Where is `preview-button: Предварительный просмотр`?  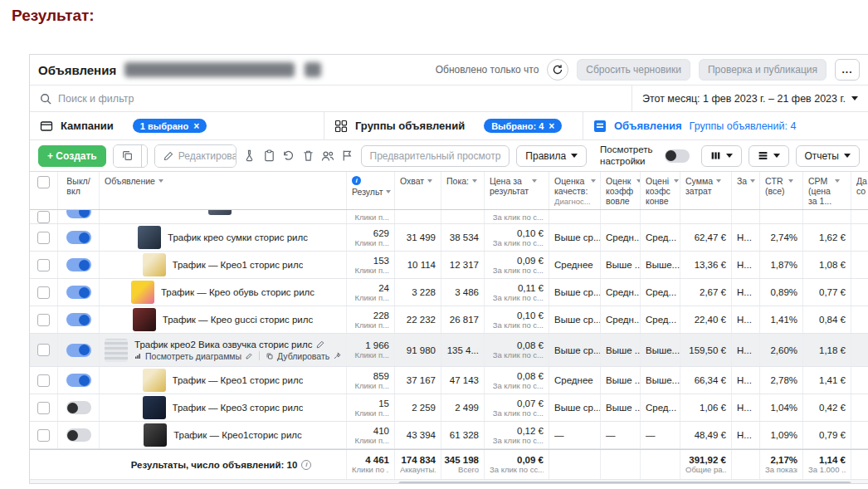 preview-button: Предварительный просмотр is located at coordinates (436, 156).